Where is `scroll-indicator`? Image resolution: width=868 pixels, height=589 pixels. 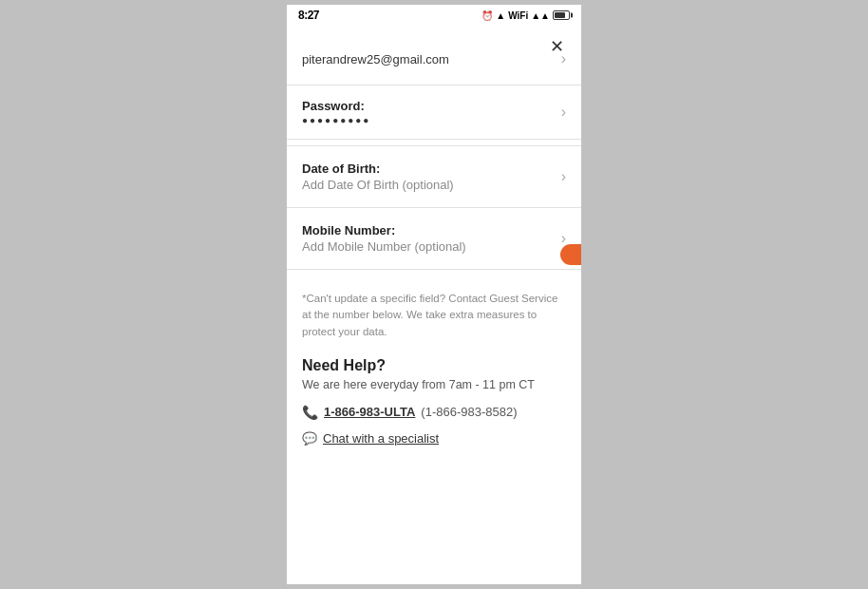 scroll-indicator is located at coordinates (571, 255).